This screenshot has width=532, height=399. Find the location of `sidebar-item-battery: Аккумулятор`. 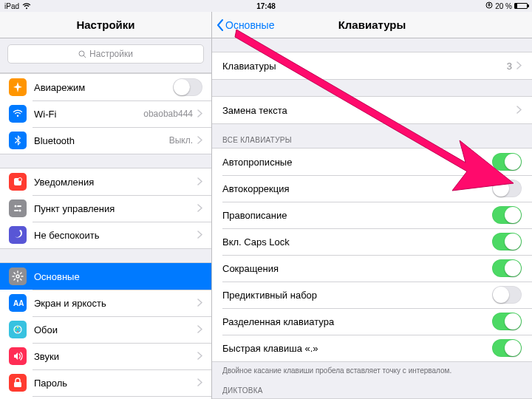

sidebar-item-battery: Аккумулятор is located at coordinates (106, 398).